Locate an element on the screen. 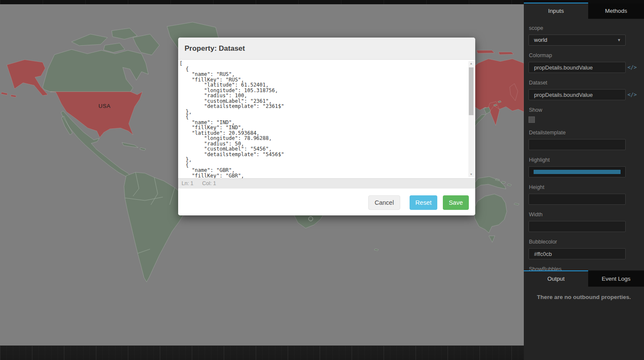 The height and width of the screenshot is (360, 644). dataset-input is located at coordinates (577, 95).